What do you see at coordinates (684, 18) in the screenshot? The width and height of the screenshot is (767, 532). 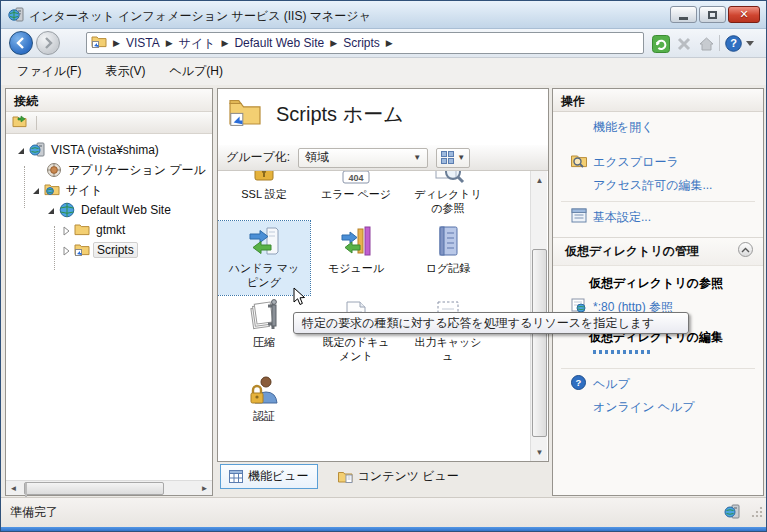 I see `minimize-icon` at bounding box center [684, 18].